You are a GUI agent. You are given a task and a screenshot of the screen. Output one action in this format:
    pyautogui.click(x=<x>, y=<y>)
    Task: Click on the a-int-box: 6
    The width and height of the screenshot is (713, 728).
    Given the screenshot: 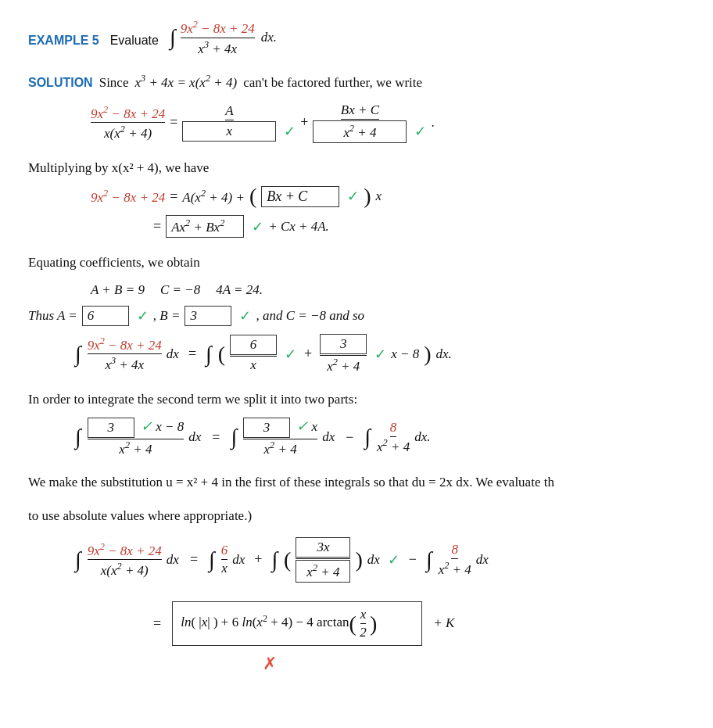 What is the action you would take?
    pyautogui.click(x=253, y=345)
    